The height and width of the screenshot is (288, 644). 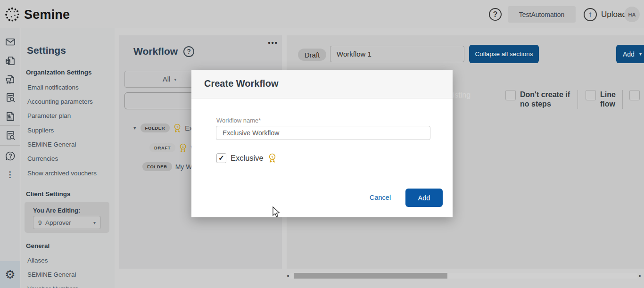 I want to click on nav-item-aliases: Aliases, so click(x=38, y=260).